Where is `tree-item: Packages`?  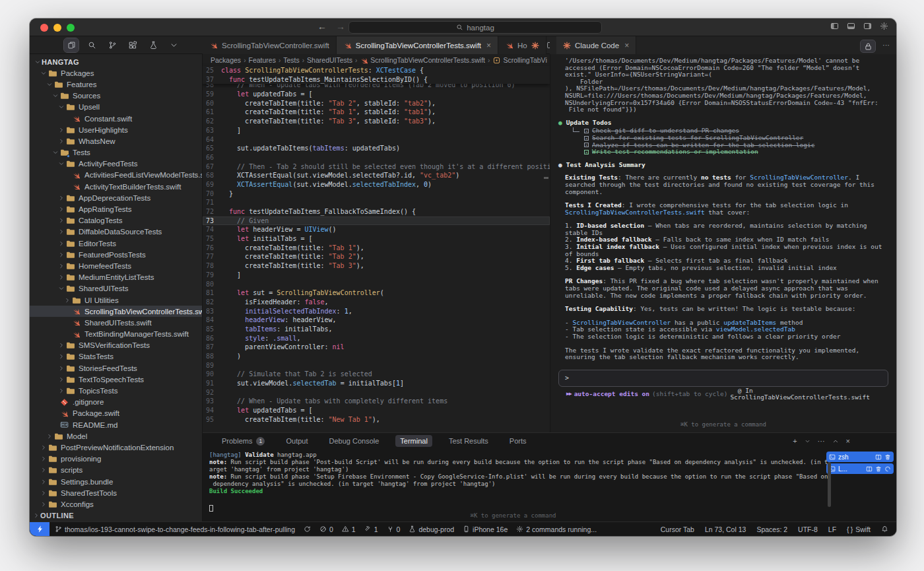
tree-item: Packages is located at coordinates (116, 73).